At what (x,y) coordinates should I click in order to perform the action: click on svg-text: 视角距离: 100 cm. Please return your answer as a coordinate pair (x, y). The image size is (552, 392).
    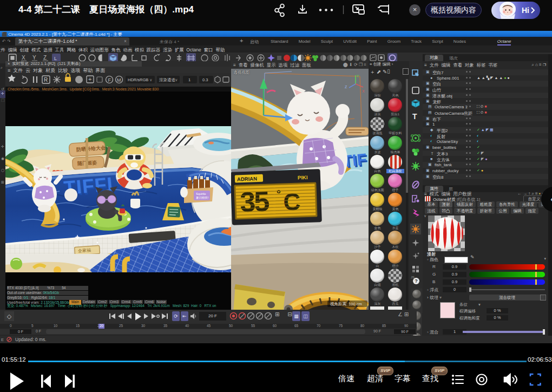
    Looking at the image, I should click on (346, 304).